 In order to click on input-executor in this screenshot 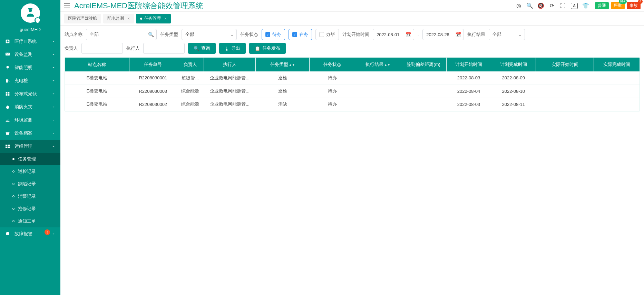, I will do `click(164, 48)`.